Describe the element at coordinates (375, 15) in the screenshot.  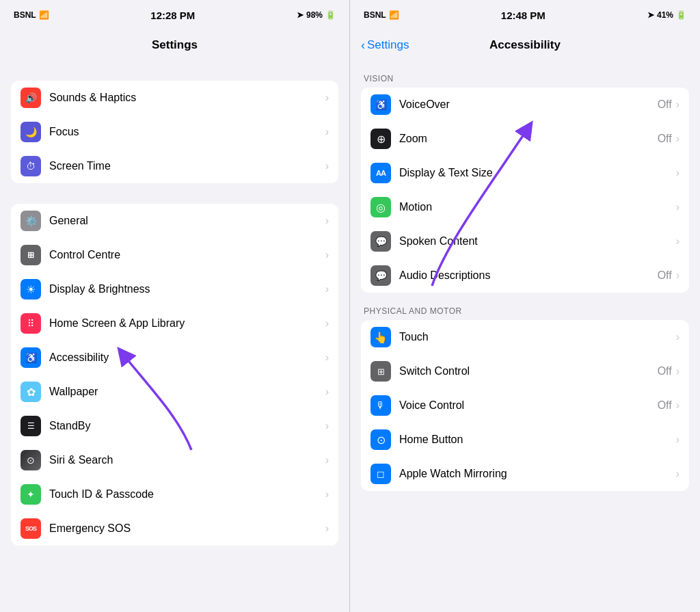
I see `right-carrier: BSNL` at that location.